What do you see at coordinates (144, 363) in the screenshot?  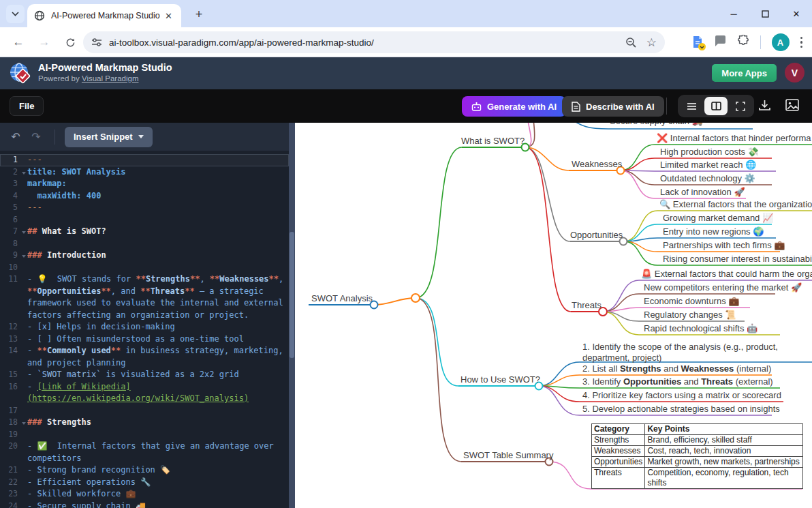 I see `code-line: and project planning` at bounding box center [144, 363].